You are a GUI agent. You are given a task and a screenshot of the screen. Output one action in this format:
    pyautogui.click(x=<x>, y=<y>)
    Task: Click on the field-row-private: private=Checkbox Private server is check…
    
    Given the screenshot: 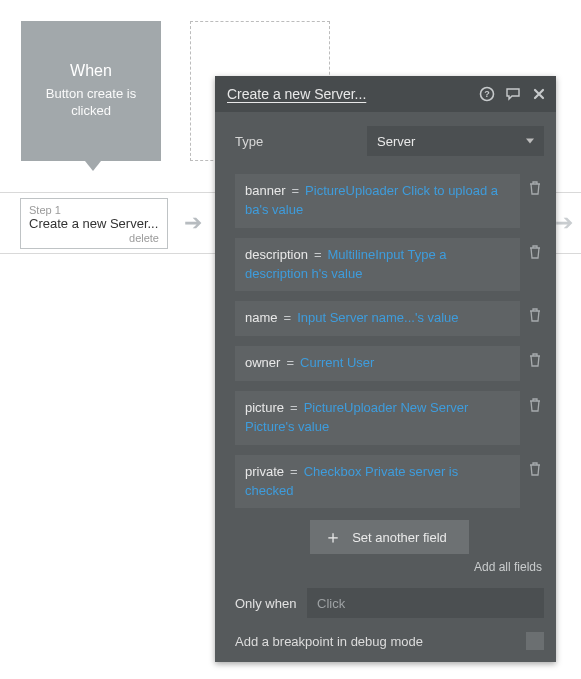 What is the action you would take?
    pyautogui.click(x=378, y=482)
    